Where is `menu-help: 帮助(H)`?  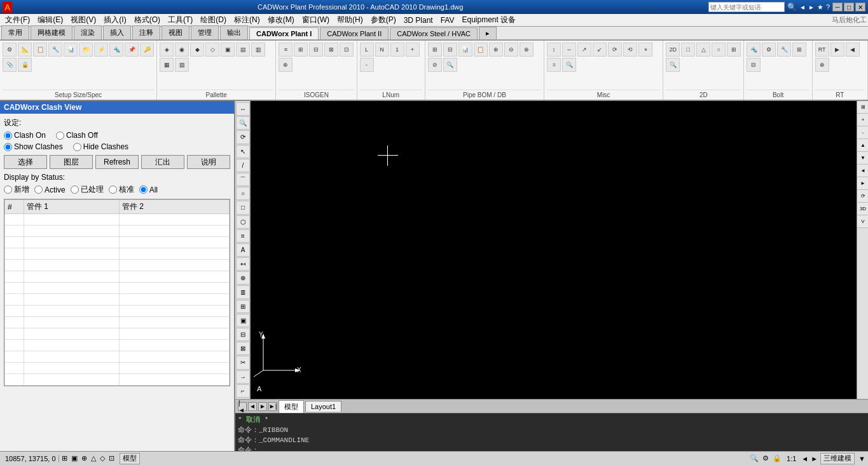 menu-help: 帮助(H) is located at coordinates (350, 20).